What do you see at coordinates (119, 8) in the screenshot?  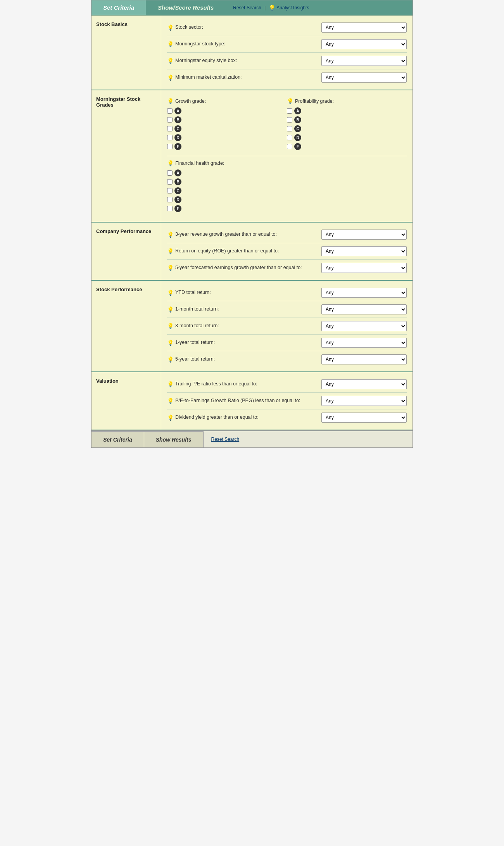 I see `tab-set-criteria: Set Criteria` at bounding box center [119, 8].